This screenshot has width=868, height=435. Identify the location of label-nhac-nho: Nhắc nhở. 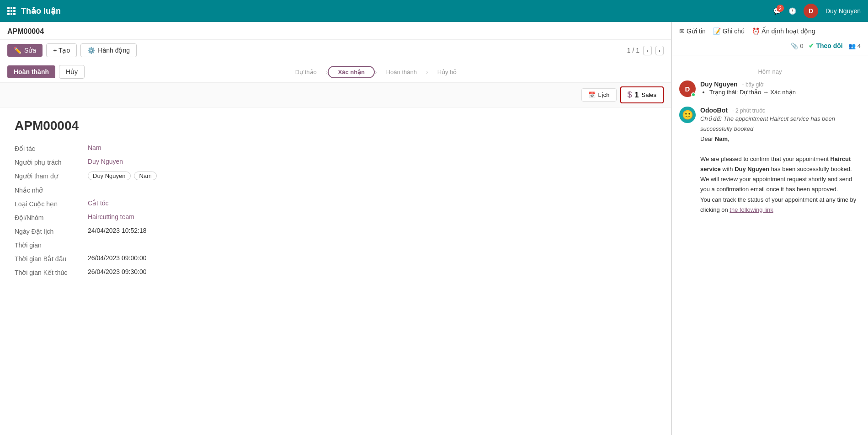
(51, 190).